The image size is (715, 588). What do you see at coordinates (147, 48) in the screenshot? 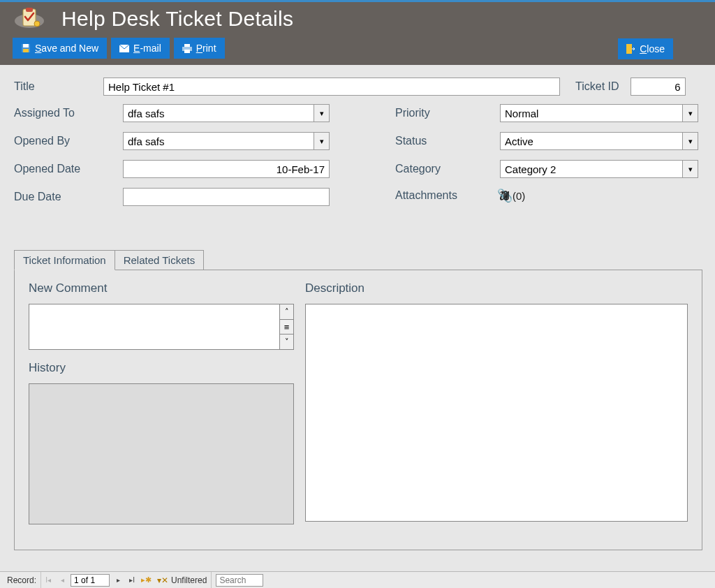
I see `email-label: E-mail` at bounding box center [147, 48].